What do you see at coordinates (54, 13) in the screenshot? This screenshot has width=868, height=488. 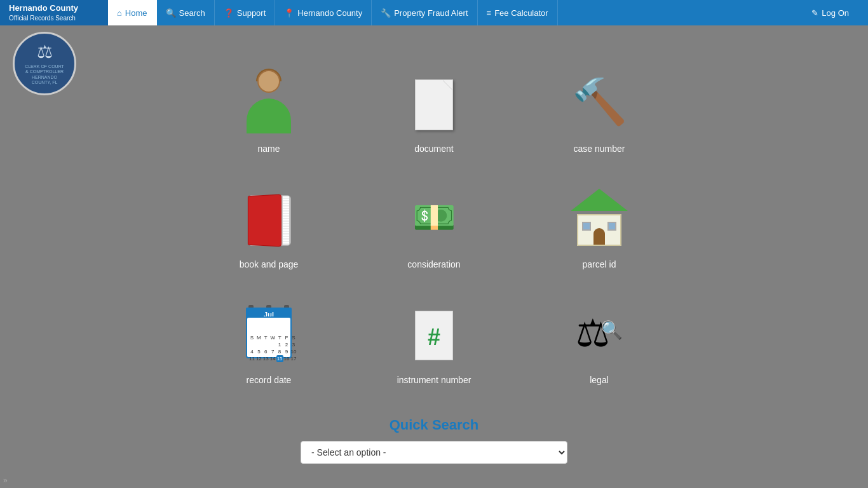 I see `nav-brand: Hernando County Official Records Search` at bounding box center [54, 13].